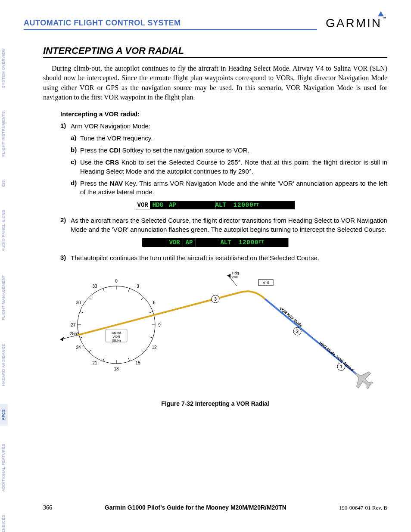  What do you see at coordinates (4, 468) in the screenshot?
I see `tab-additional-features: ADDITIONAL FEATURES` at bounding box center [4, 468].